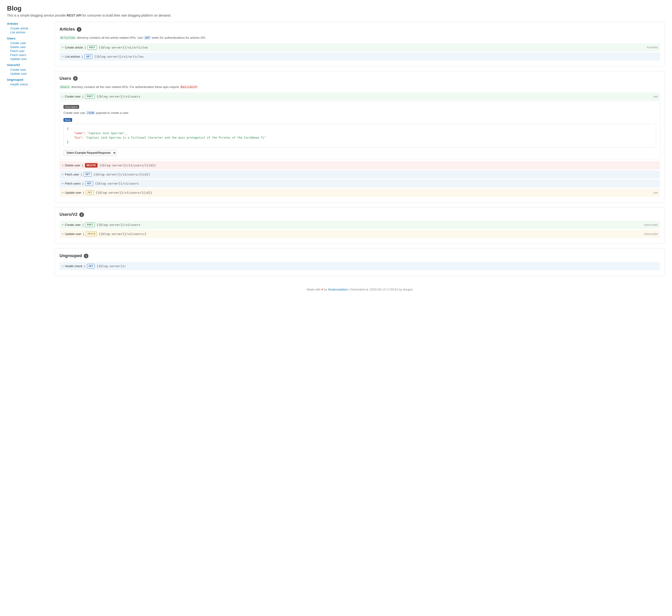 The image size is (672, 616). I want to click on url-update-user-v2: {{blog-server}}/v2/users/1, so click(371, 234).